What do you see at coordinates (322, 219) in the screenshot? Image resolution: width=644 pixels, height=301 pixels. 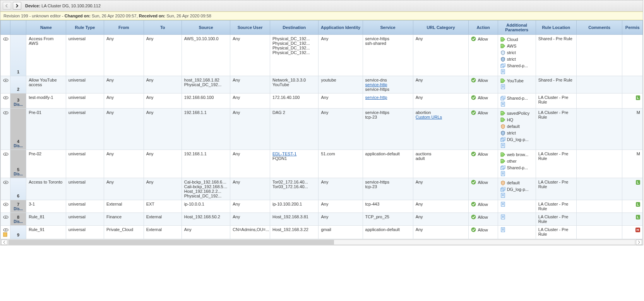 I see `table-row: 8Dis...Rule_81universalFinanceExternalHo…` at bounding box center [322, 219].